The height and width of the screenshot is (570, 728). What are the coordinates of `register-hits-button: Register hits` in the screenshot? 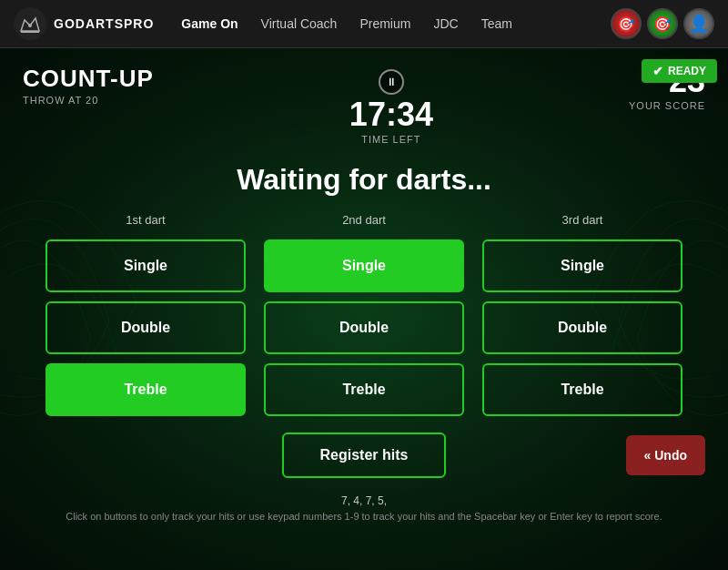 It's located at (364, 455).